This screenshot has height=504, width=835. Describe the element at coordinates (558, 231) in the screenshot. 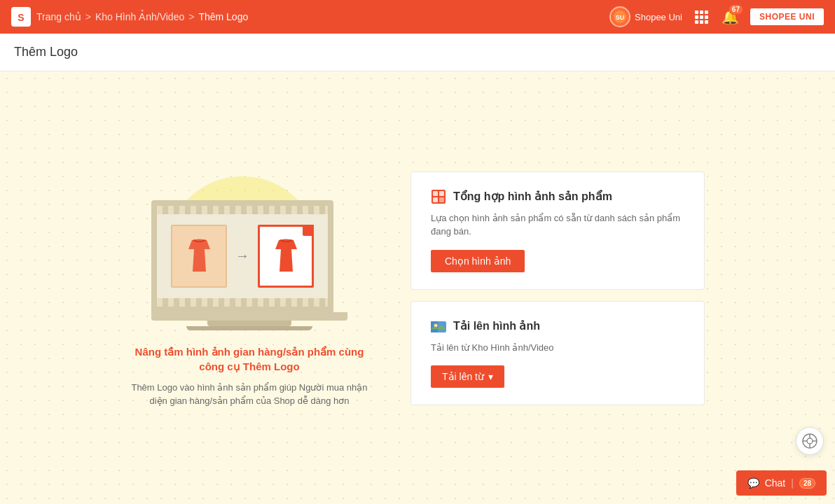

I see `option-card-1: Tổng hợp hình ảnh sản phẩm Lựa chọn hình…` at that location.